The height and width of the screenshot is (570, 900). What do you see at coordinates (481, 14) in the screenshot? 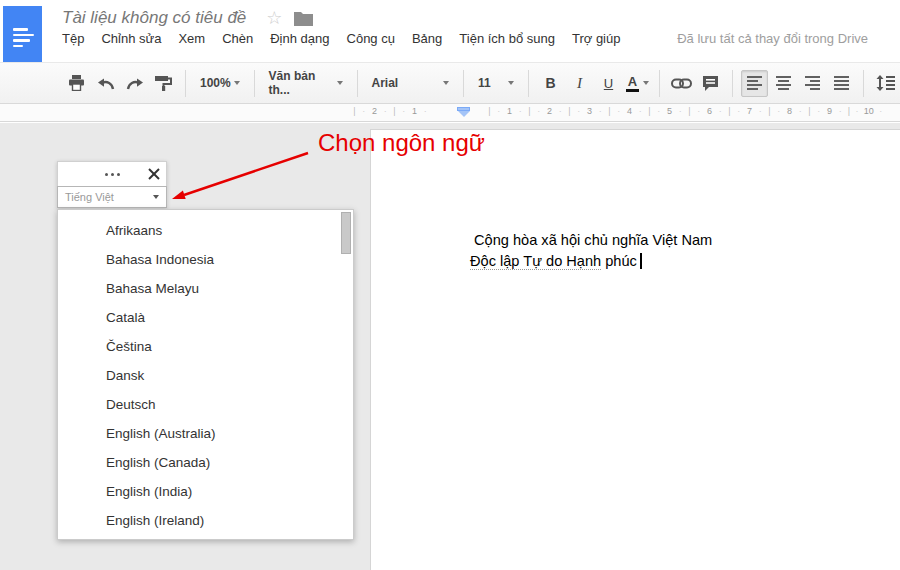
I see `title-row: Tài liệu không có tiêu đề ☆` at bounding box center [481, 14].